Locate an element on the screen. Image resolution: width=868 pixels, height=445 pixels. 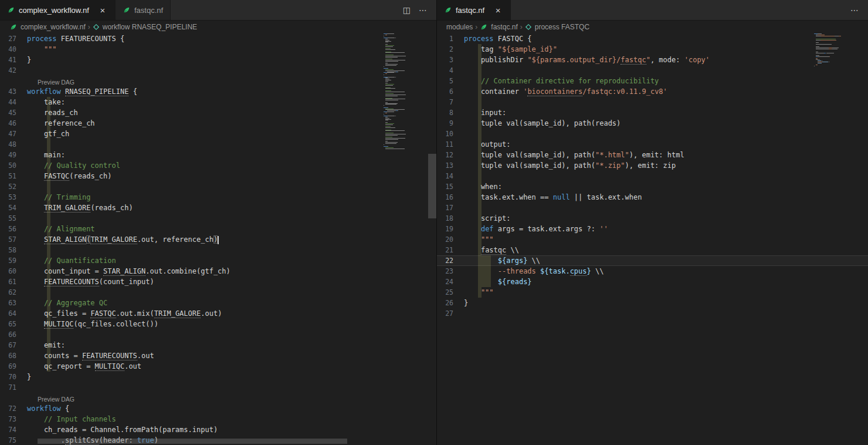
breadcrumb-item: workflow RNASEQ_PIPELINE is located at coordinates (145, 27).